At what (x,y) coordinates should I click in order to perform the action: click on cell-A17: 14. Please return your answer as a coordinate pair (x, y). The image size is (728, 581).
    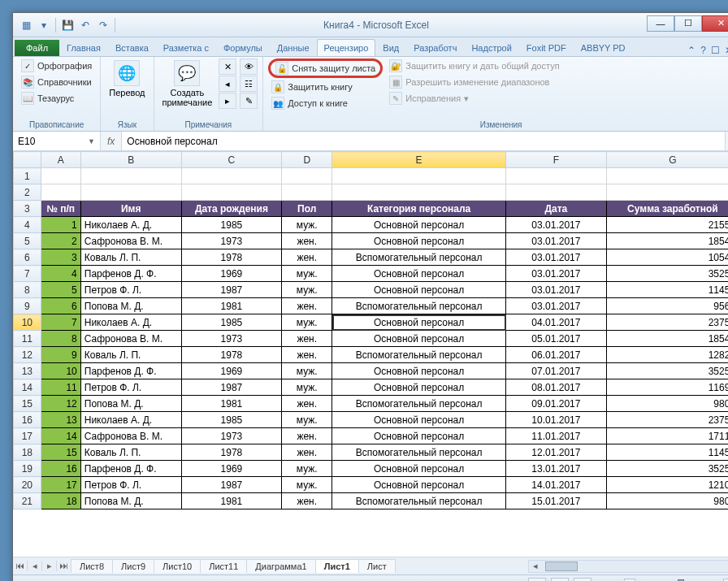
    Looking at the image, I should click on (60, 436).